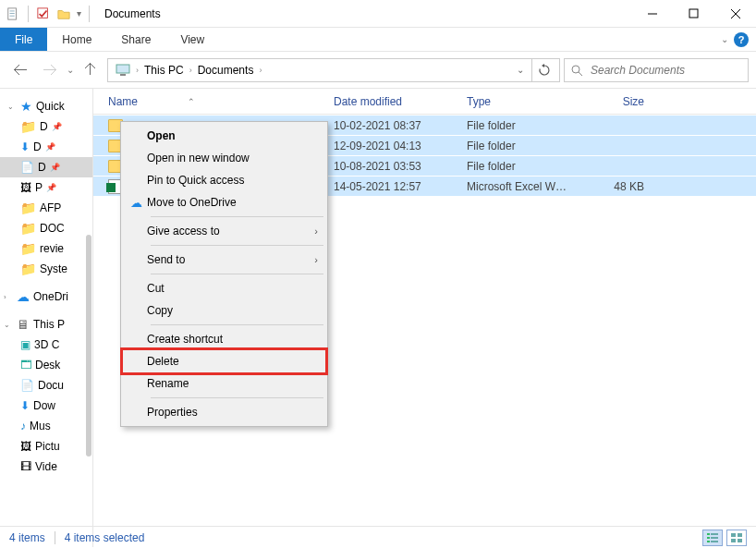 This screenshot has width=756, height=548. Describe the element at coordinates (736, 14) in the screenshot. I see `close-button` at that location.